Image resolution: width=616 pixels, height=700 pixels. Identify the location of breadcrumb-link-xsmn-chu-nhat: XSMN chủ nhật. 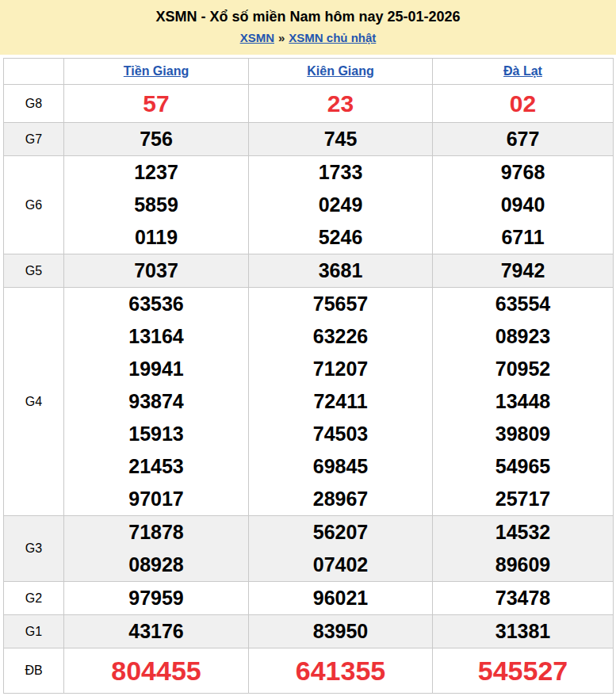
(332, 38).